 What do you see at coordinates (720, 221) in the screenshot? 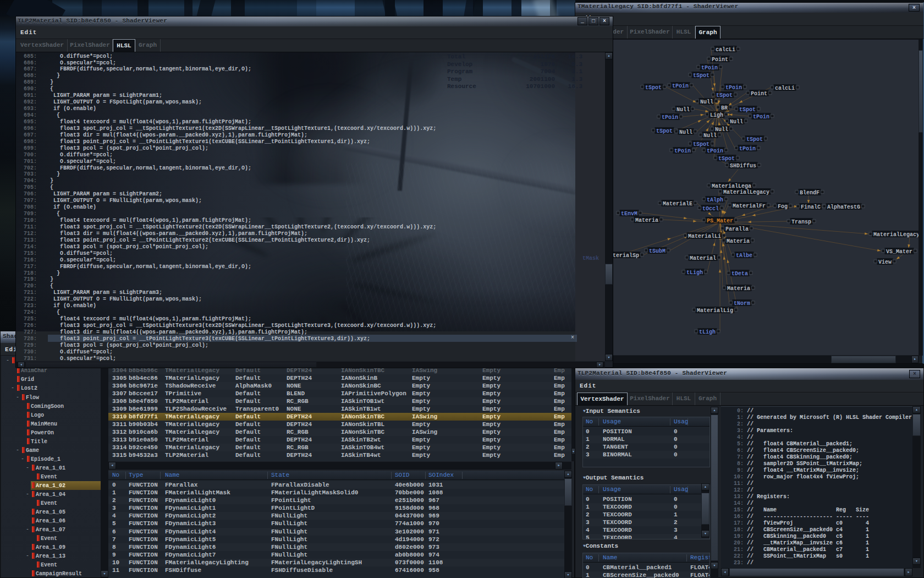
I see `svg-text: PS_Mater` at bounding box center [720, 221].